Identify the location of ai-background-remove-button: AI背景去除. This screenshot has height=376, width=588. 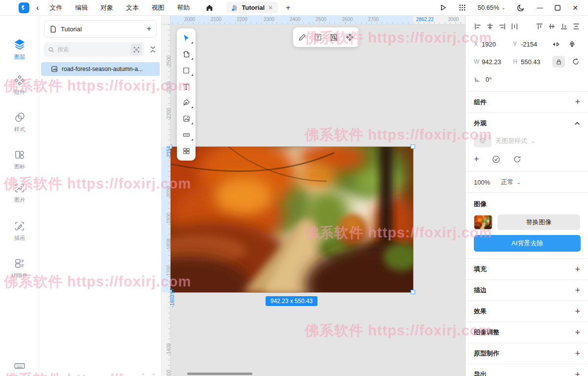
(527, 243).